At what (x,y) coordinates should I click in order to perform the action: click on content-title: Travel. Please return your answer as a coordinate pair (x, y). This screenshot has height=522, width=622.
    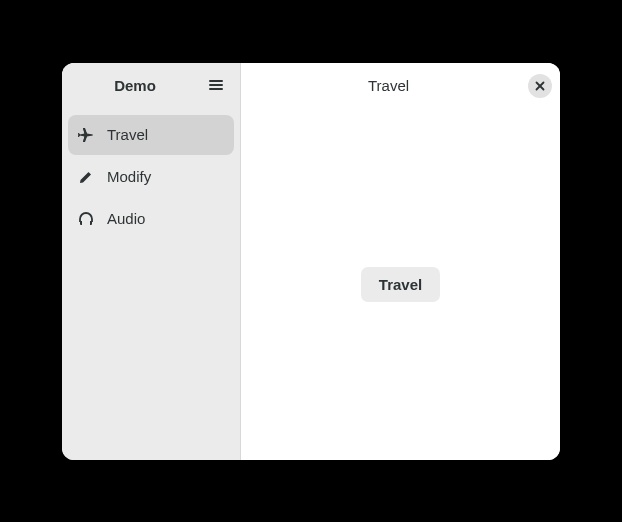
    Looking at the image, I should click on (388, 86).